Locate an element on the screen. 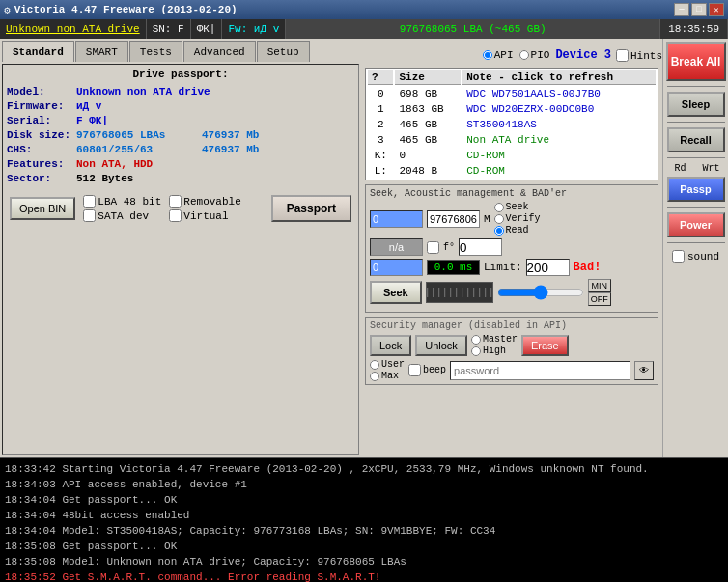  user-max-group: User Max is located at coordinates (387, 371).